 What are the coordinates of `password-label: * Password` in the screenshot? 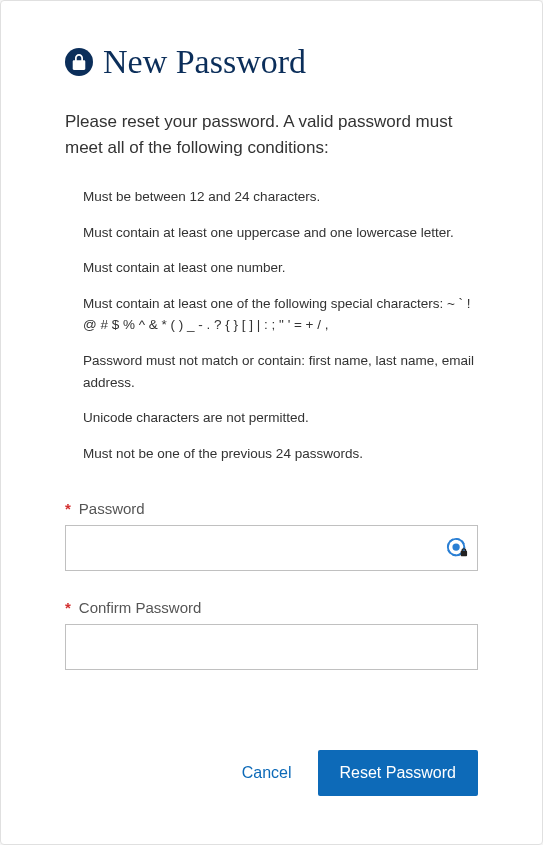 It's located at (272, 508).